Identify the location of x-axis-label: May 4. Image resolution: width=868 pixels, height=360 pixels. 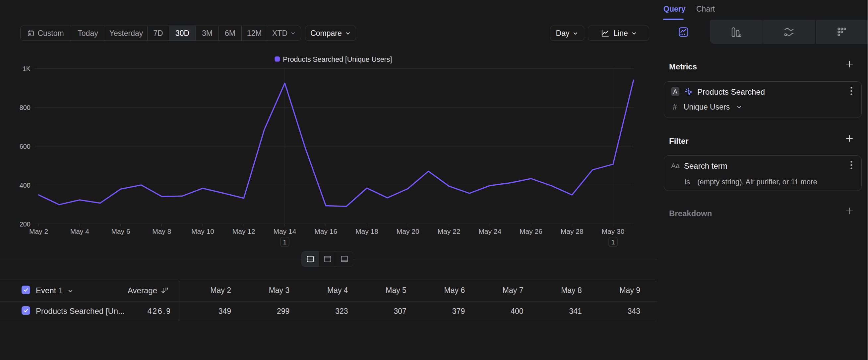
(80, 231).